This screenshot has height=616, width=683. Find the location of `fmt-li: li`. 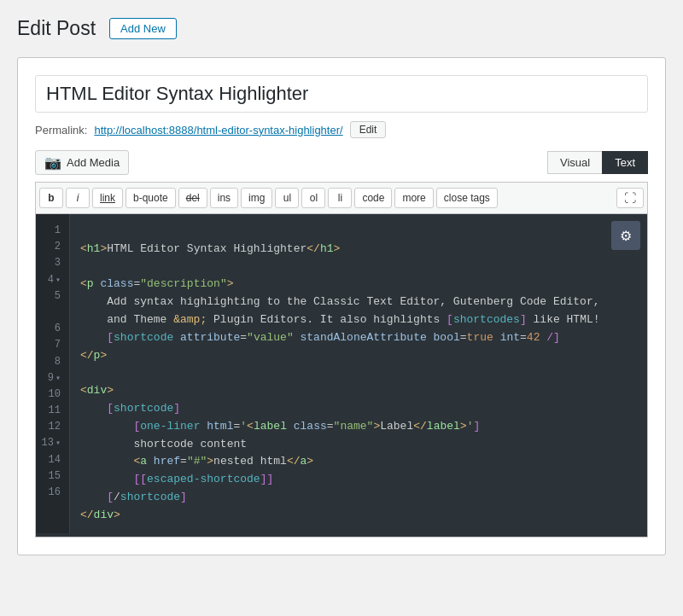

fmt-li: li is located at coordinates (340, 198).